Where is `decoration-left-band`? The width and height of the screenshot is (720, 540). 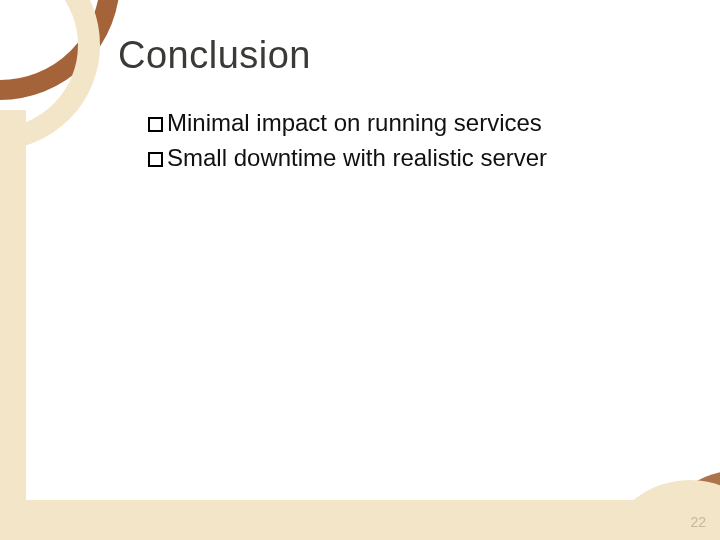 decoration-left-band is located at coordinates (13, 325).